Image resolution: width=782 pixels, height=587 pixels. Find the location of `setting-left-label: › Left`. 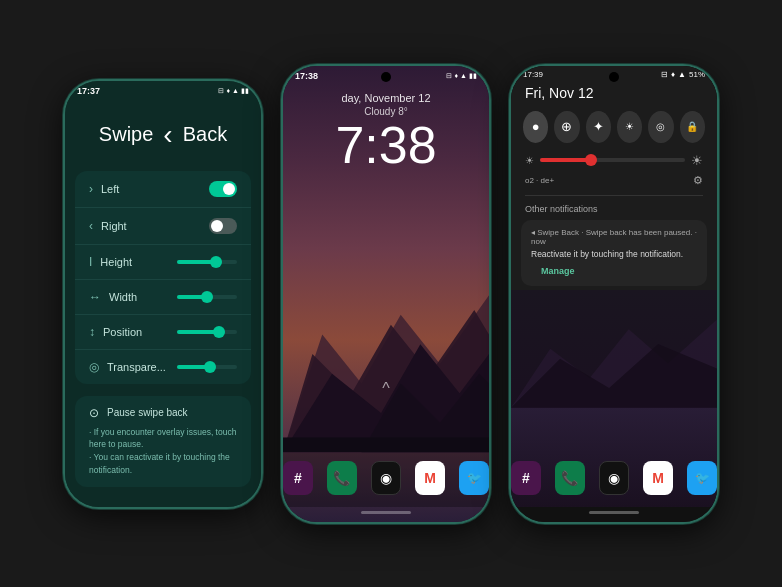

setting-left-label: › Left is located at coordinates (104, 189).